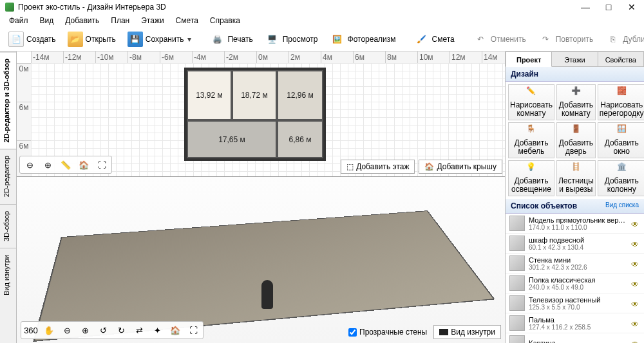  Describe the element at coordinates (576, 140) in the screenshot. I see `add-door-button: 🚪 Добавить дверь` at that location.